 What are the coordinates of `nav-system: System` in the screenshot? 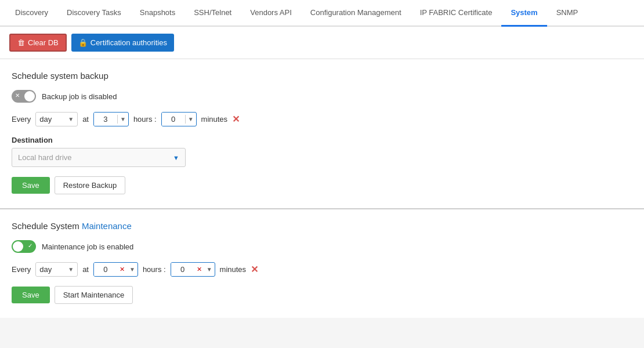 It's located at (524, 13).